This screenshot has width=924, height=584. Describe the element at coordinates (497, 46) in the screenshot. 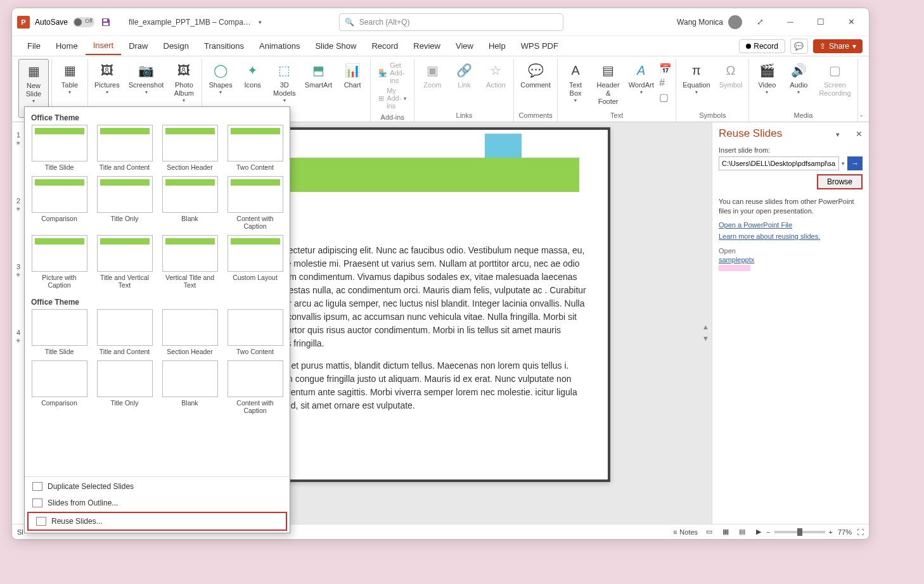

I see `tab-help: Help` at that location.